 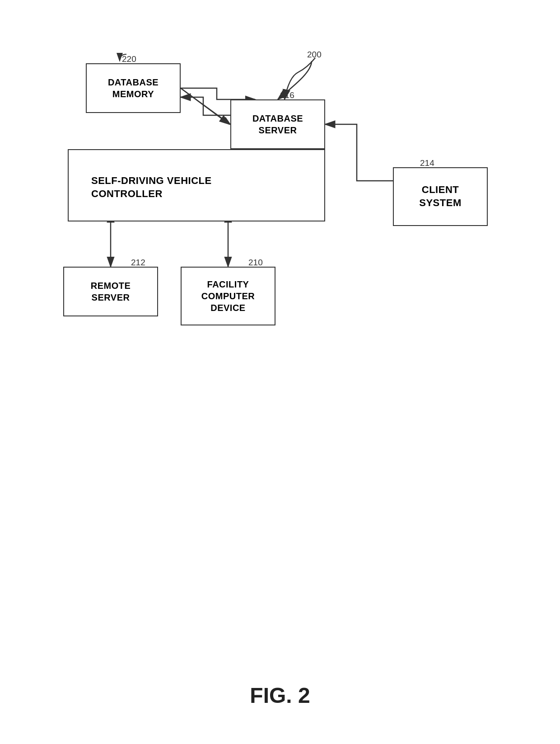 What do you see at coordinates (228, 296) in the screenshot?
I see `facility-computer-box: FACILITY COMPUTER DEVICE` at bounding box center [228, 296].